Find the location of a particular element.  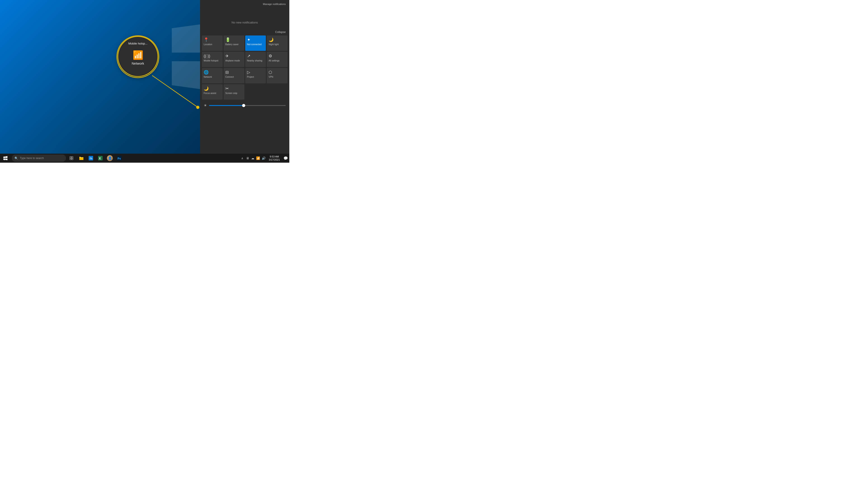

svg-text: Ps is located at coordinates (119, 159).